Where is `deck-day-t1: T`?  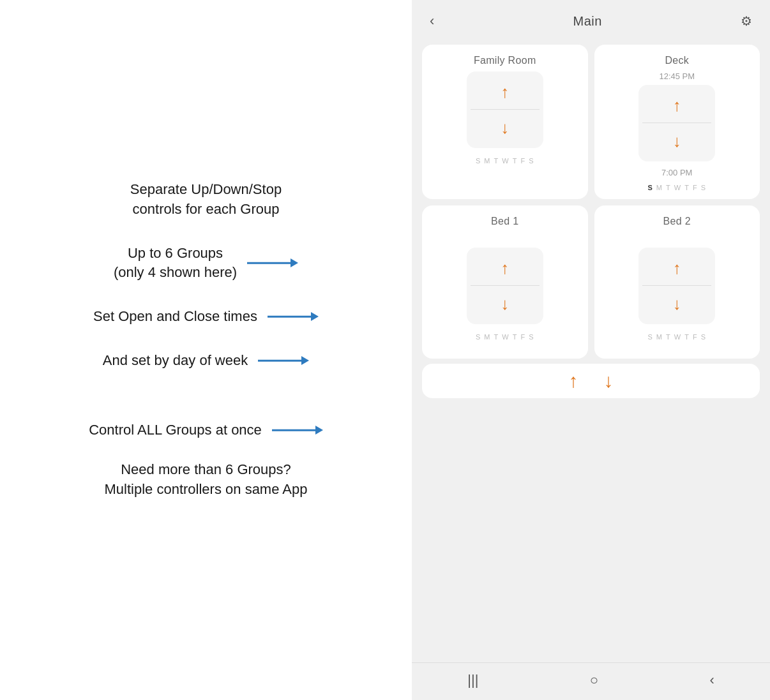 deck-day-t1: T is located at coordinates (668, 188).